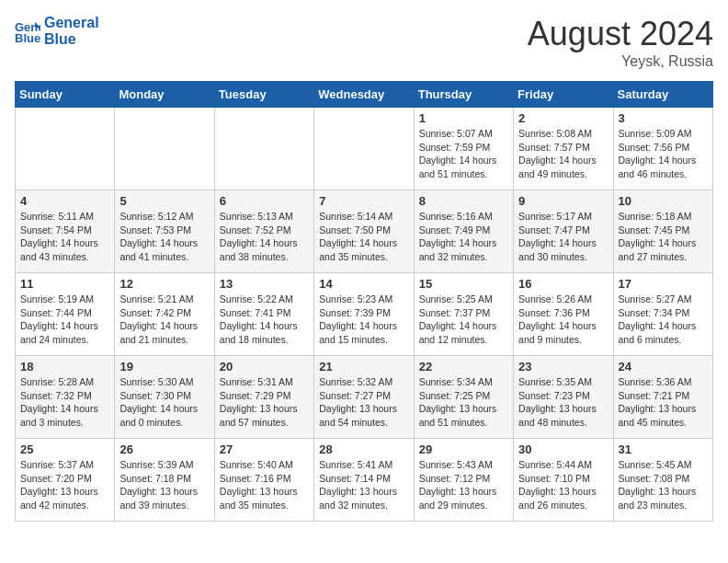 This screenshot has height=563, width=728. I want to click on day-info: Sunrise: 5:16 AM Sunset: 7:49 PM Dayligh…, so click(463, 237).